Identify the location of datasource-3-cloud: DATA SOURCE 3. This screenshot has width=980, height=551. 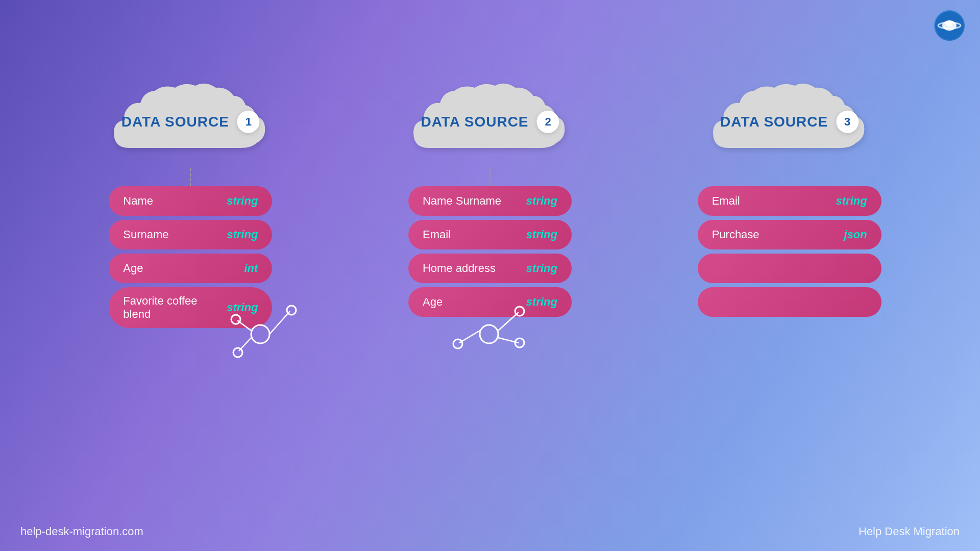
(790, 117).